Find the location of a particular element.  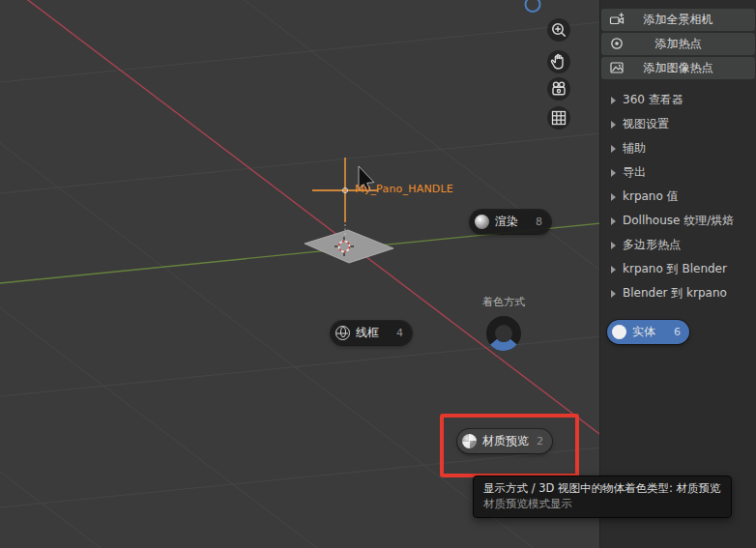

section-krpano-to-blender: krpano 到 Blender is located at coordinates (679, 269).